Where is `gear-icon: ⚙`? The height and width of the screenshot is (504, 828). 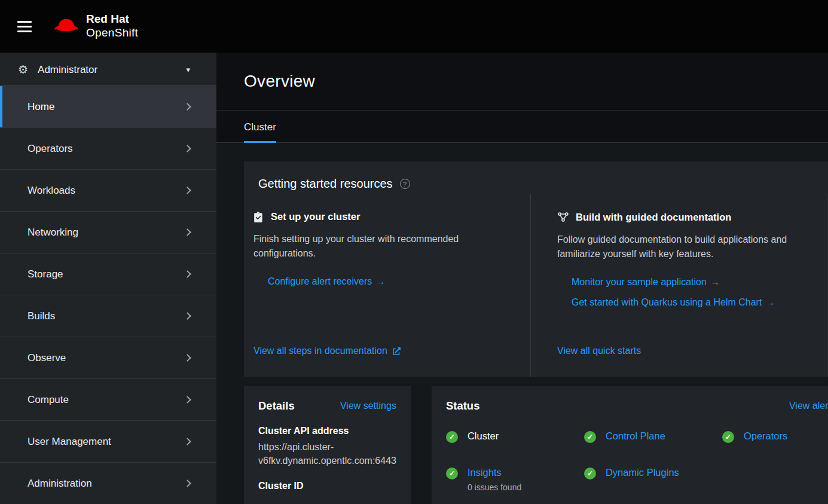 gear-icon: ⚙ is located at coordinates (23, 69).